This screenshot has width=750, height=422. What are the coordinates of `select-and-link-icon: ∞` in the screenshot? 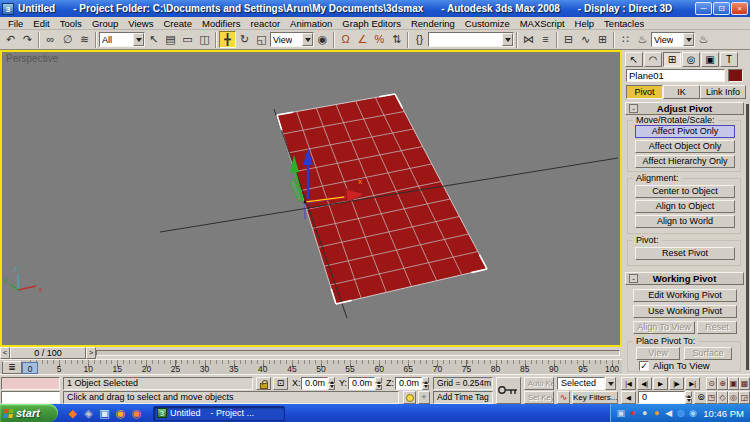 It's located at (50, 40).